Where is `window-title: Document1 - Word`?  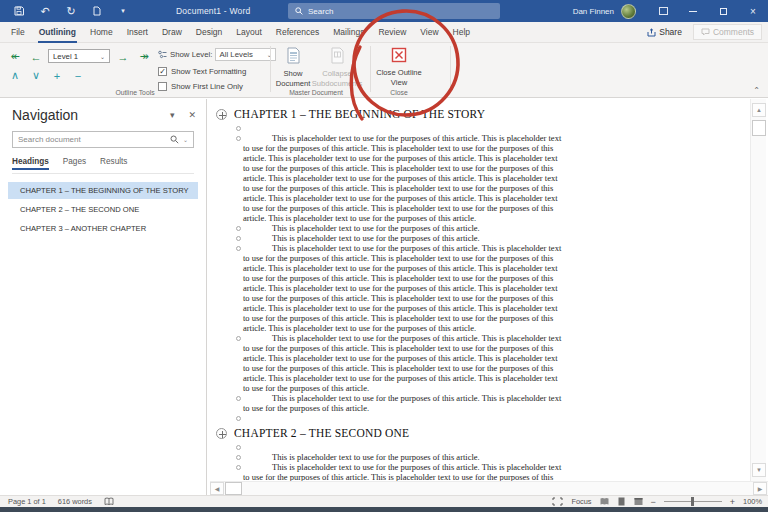 window-title: Document1 - Word is located at coordinates (213, 11).